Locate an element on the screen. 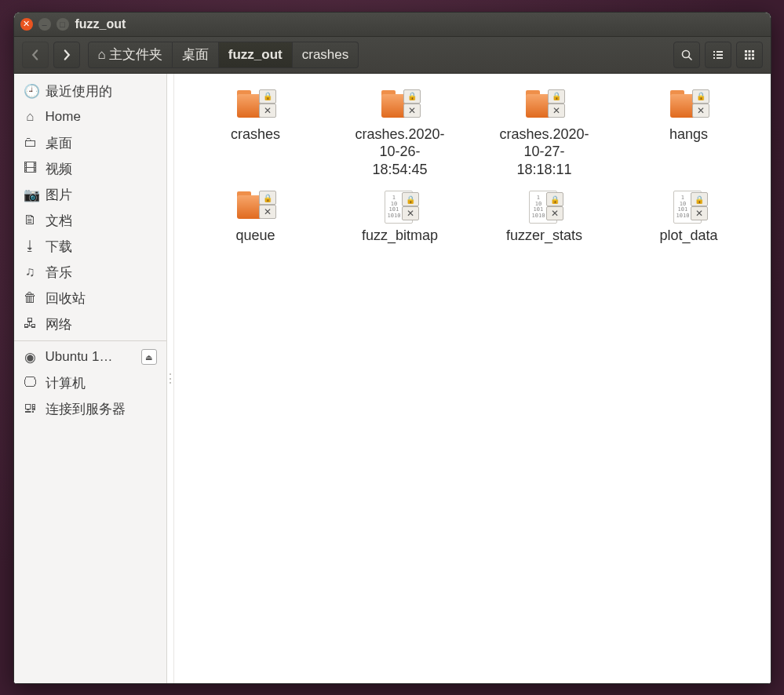 The width and height of the screenshot is (784, 695). sidebar-item-place: 📷图片 is located at coordinates (90, 195).